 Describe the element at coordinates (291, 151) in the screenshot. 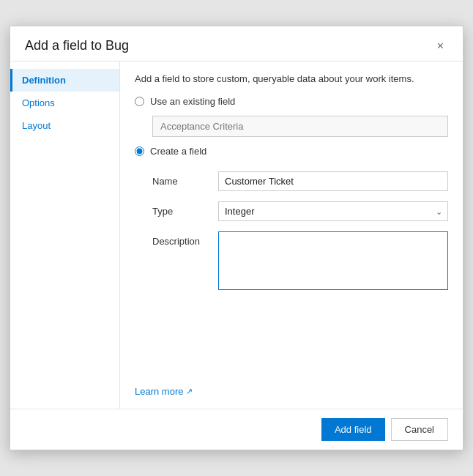

I see `create-field-radio-row: Create a field` at that location.